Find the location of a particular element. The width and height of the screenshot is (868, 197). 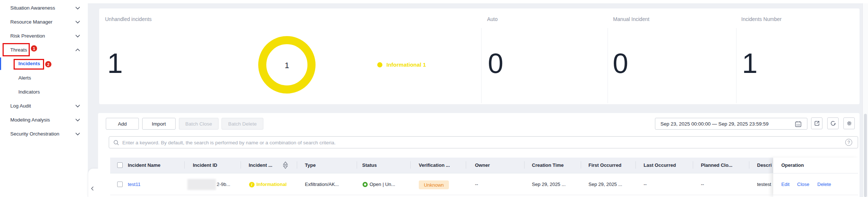

sidebar: Situation Awareness Resource Manager Ris… is located at coordinates (44, 99).